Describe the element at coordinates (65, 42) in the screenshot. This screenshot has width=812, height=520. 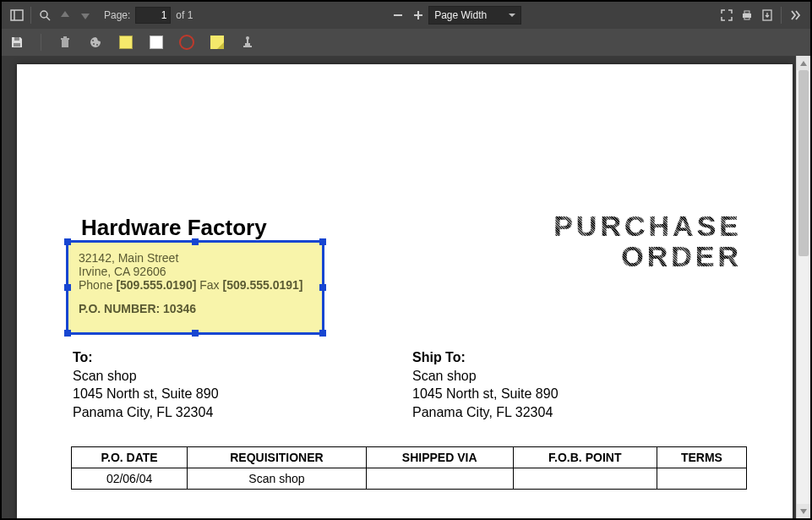
I see `delete-button` at that location.